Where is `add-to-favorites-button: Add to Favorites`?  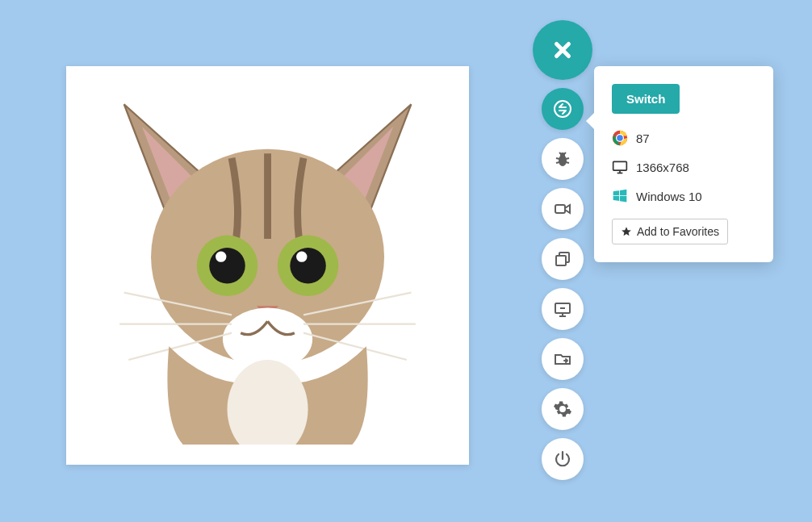
add-to-favorites-button: Add to Favorites is located at coordinates (670, 232).